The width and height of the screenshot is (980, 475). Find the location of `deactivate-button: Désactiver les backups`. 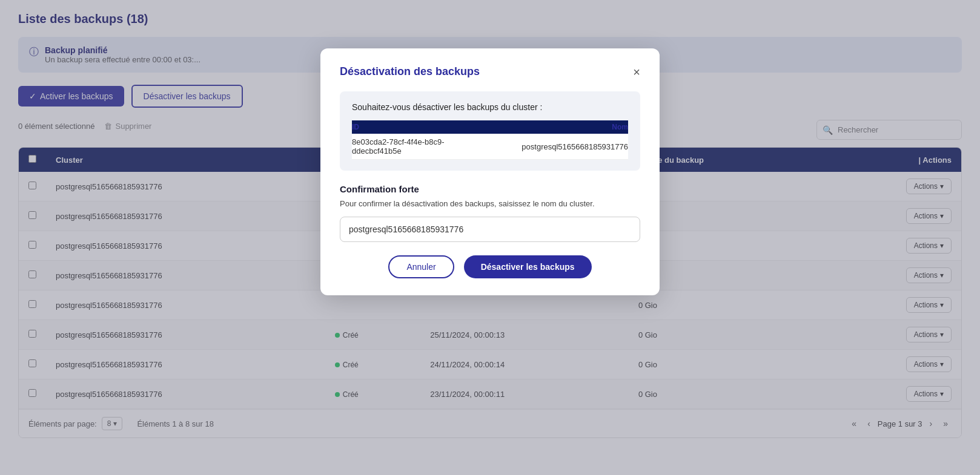

deactivate-button: Désactiver les backups is located at coordinates (528, 267).